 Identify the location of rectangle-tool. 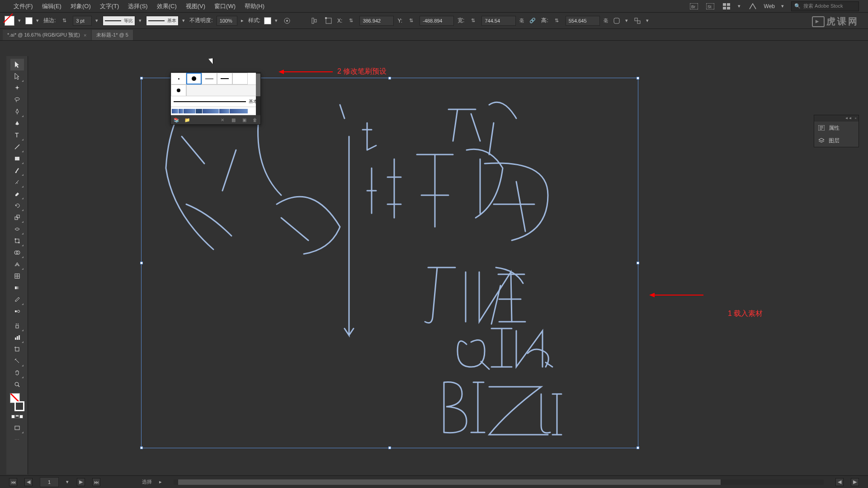
(17, 159).